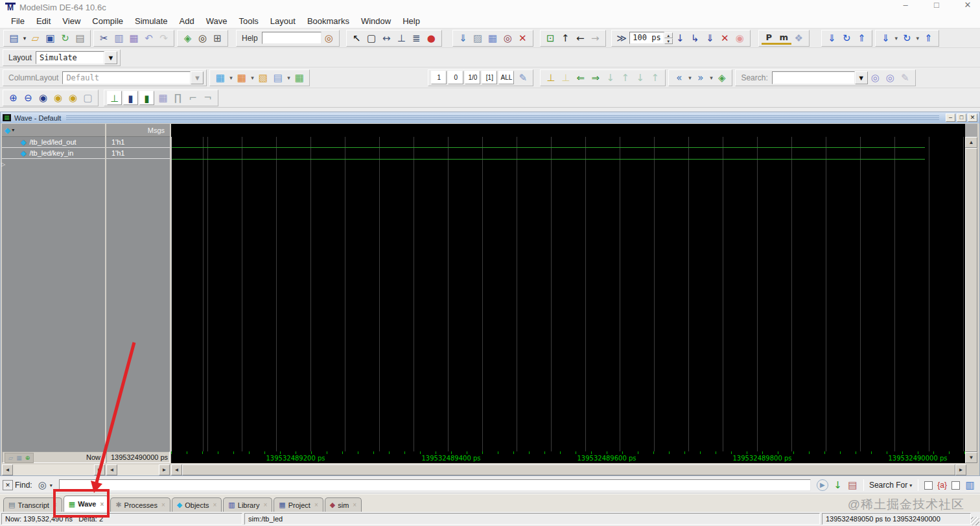 This screenshot has width=980, height=526. Describe the element at coordinates (565, 78) in the screenshot. I see `delete-cursor-icon: ⊥` at that location.